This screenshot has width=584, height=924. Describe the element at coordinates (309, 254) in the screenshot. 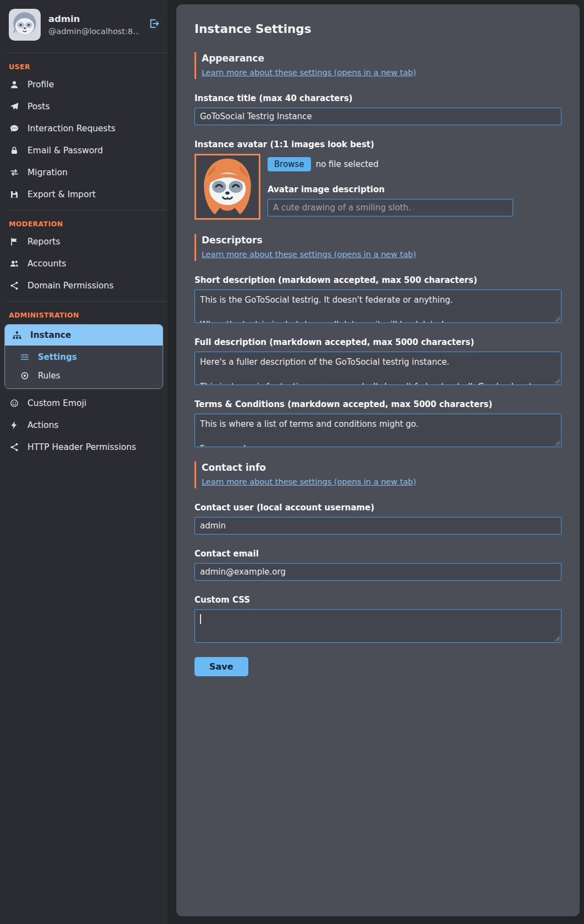

I see `descriptors-learn-more-link: Learn more about these settings (opens i…` at that location.